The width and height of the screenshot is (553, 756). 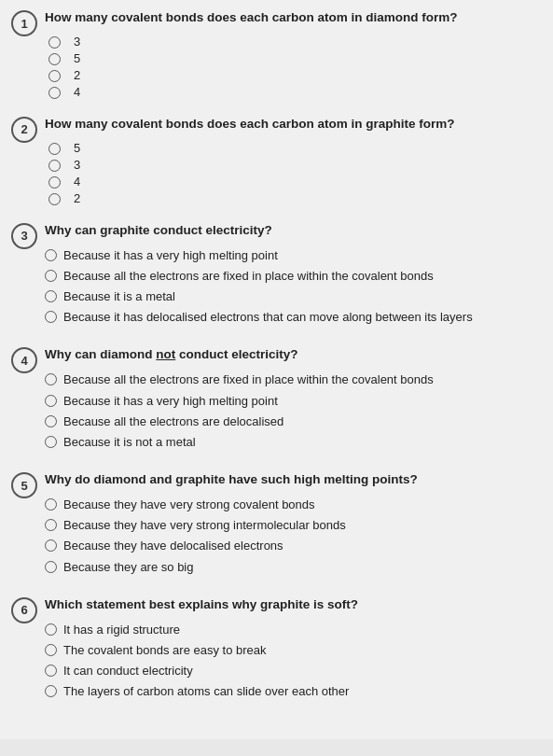 I want to click on options-list-1: 3524, so click(x=293, y=67).